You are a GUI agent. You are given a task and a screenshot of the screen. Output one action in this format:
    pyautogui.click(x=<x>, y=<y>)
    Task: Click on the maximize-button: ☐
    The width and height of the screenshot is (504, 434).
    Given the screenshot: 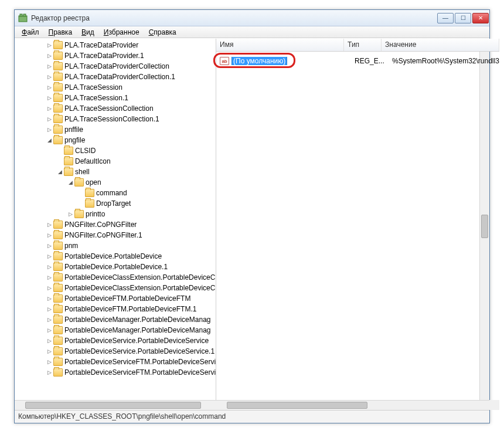 What is the action you would take?
    pyautogui.click(x=463, y=18)
    